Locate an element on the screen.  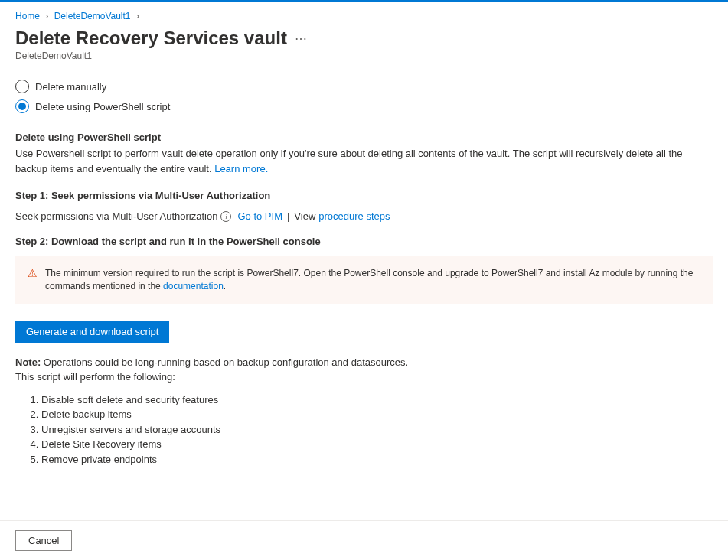
generate-download-button: Generate and download script is located at coordinates (92, 332).